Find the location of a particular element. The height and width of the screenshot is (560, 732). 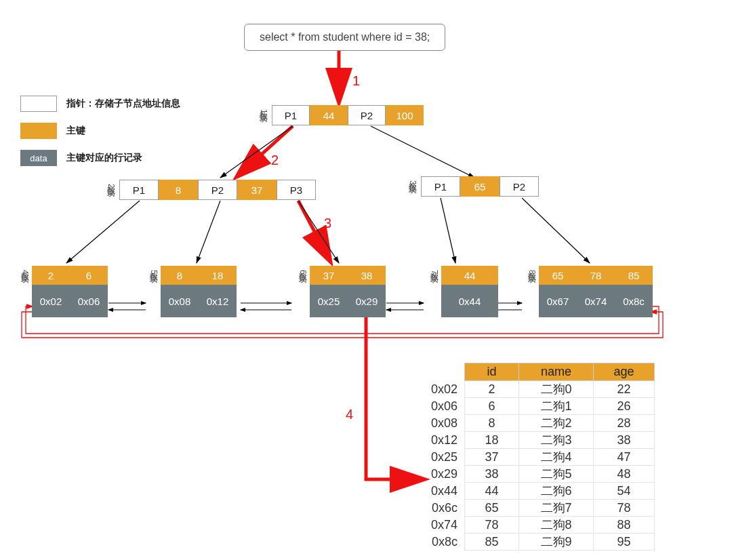

leaf-cells: 8180x080x12 is located at coordinates (199, 292).